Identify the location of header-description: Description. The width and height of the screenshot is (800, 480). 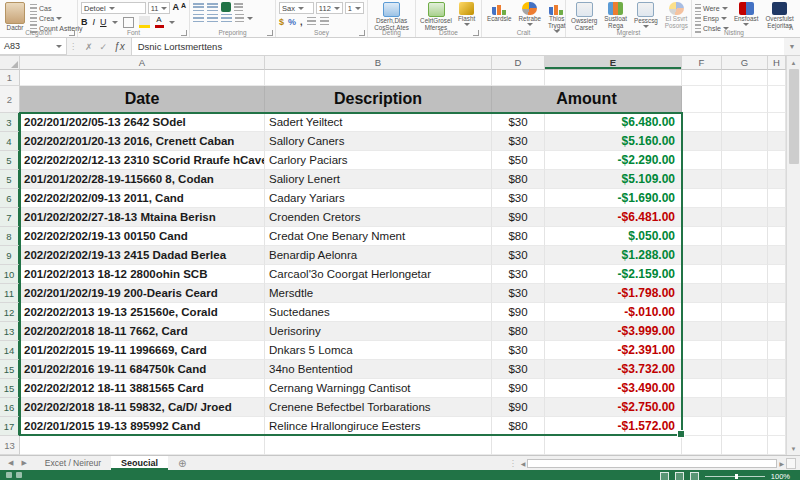
(378, 100).